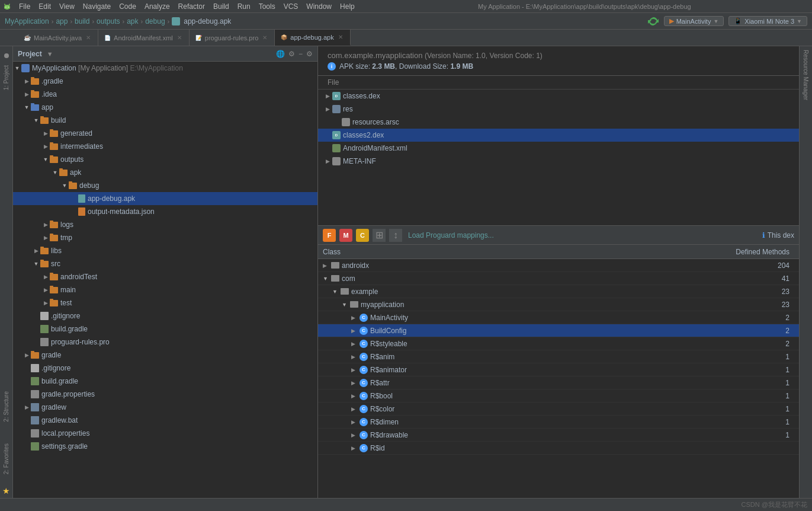 The height and width of the screenshot is (511, 812). What do you see at coordinates (244, 7) in the screenshot?
I see `menu-run: Run` at bounding box center [244, 7].